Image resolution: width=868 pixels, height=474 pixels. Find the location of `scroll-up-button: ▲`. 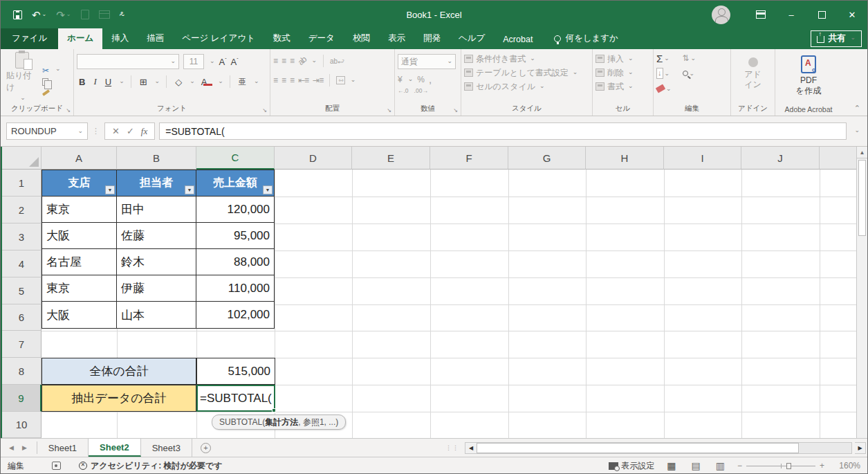

scroll-up-button: ▲ is located at coordinates (862, 152).